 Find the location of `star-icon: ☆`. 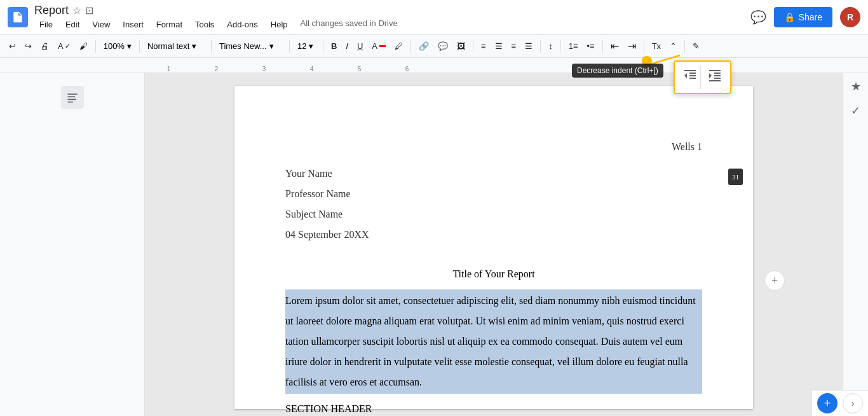

star-icon: ☆ is located at coordinates (77, 10).